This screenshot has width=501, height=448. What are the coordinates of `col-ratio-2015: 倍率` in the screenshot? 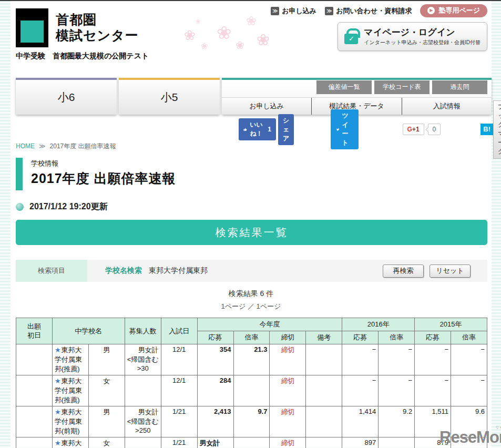 It's located at (469, 338).